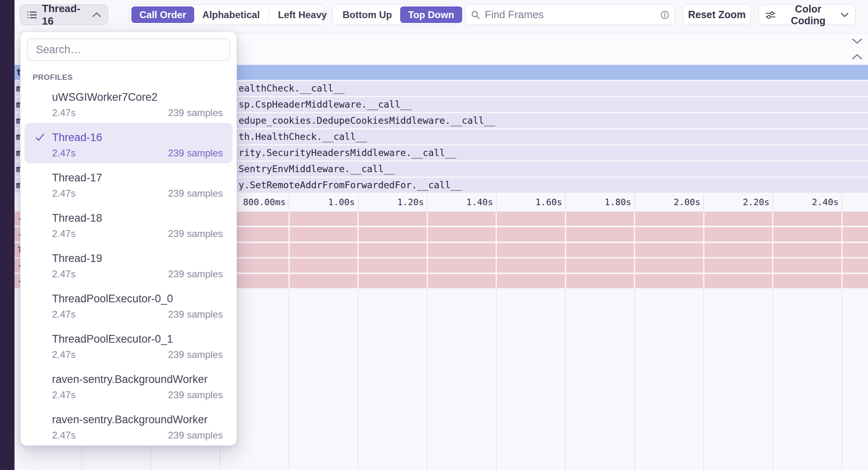 This screenshot has width=868, height=470. I want to click on reset-zoom-button: Reset Zoom, so click(717, 15).